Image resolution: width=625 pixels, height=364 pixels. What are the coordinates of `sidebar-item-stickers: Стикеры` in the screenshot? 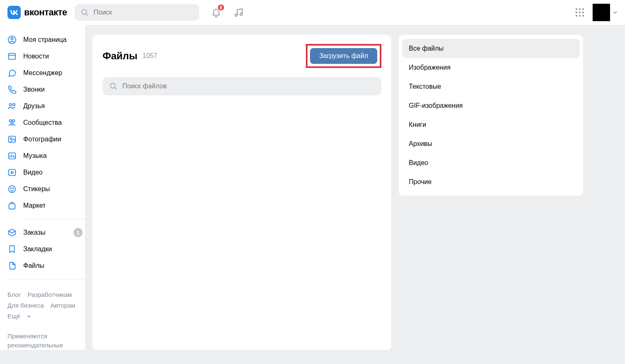 It's located at (46, 189).